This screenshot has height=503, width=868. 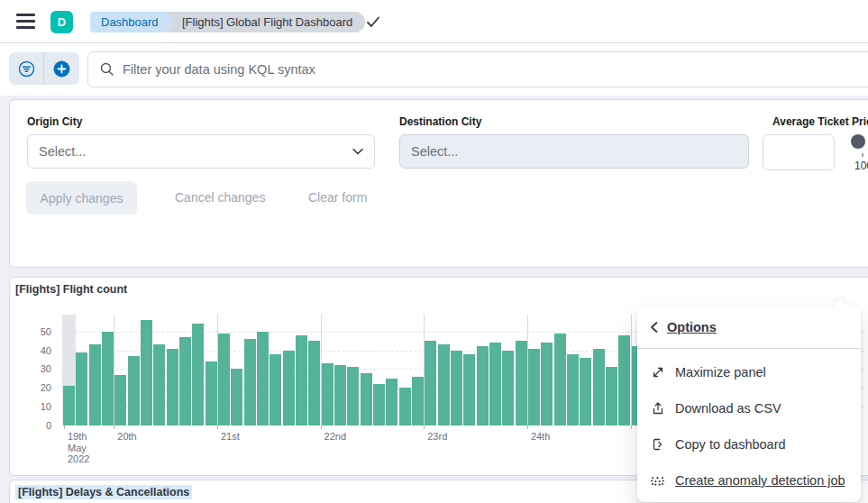 I want to click on menu-icon, so click(x=25, y=22).